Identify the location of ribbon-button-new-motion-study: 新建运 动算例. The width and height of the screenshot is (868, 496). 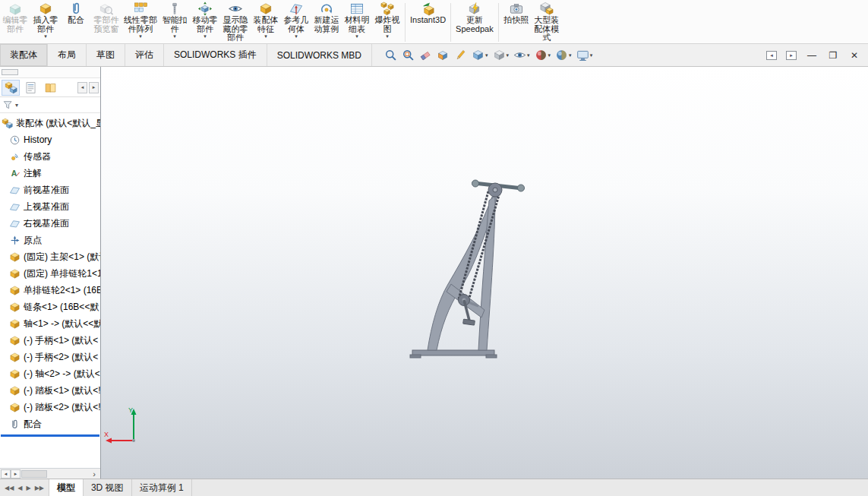
(327, 17).